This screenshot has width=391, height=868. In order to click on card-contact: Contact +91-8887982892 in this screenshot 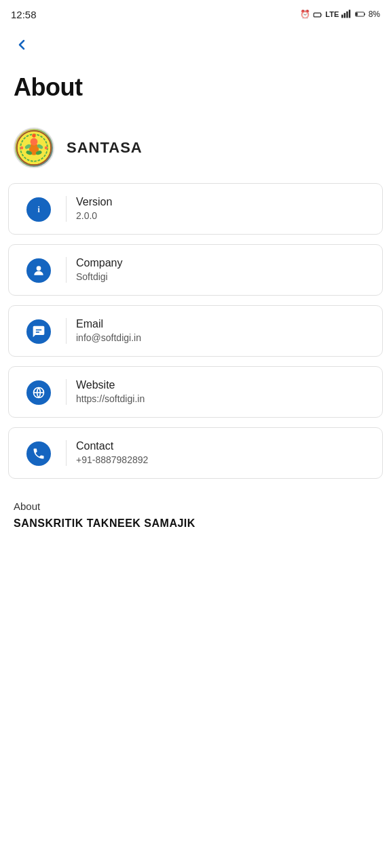, I will do `click(196, 453)`.